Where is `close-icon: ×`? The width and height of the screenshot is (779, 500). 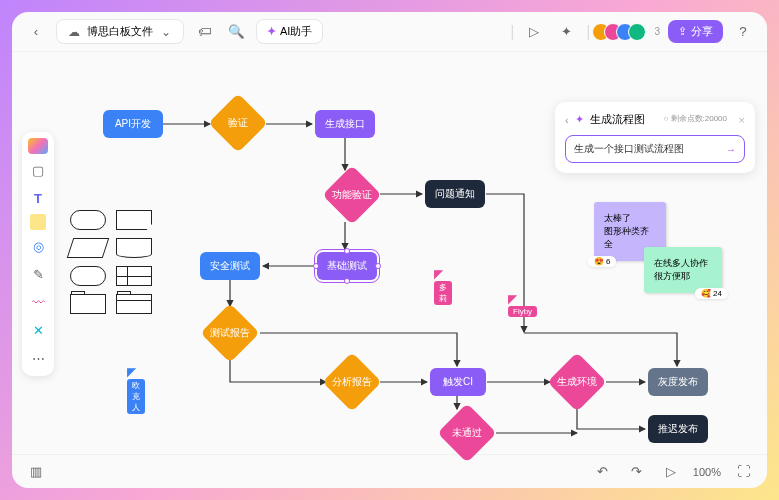 close-icon: × is located at coordinates (742, 120).